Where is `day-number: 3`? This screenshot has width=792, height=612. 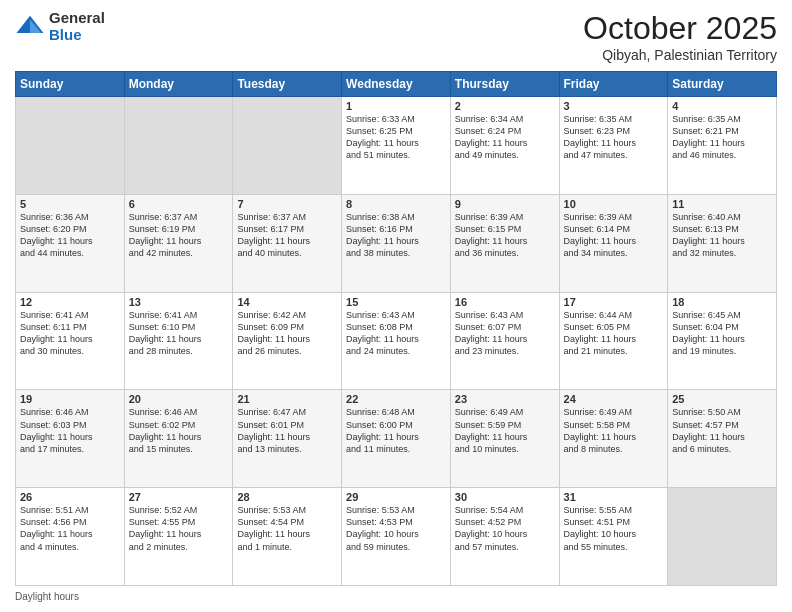 day-number: 3 is located at coordinates (614, 106).